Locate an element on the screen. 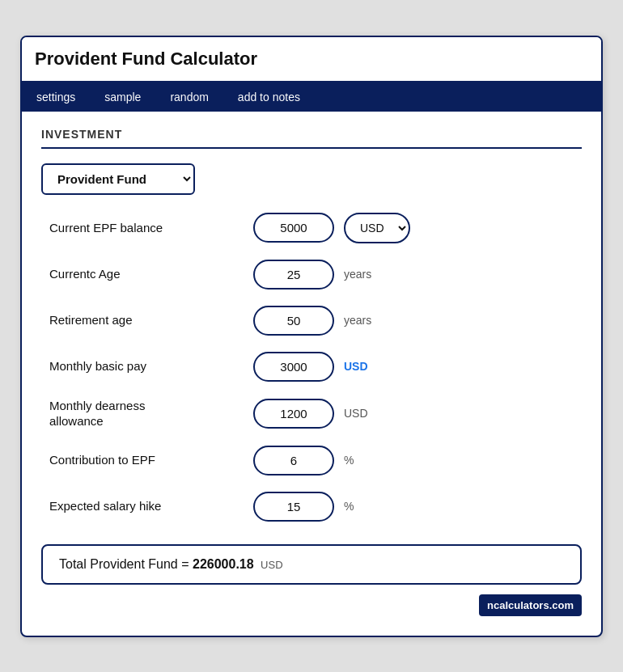  input-monthly-basic-pay is located at coordinates (294, 367).